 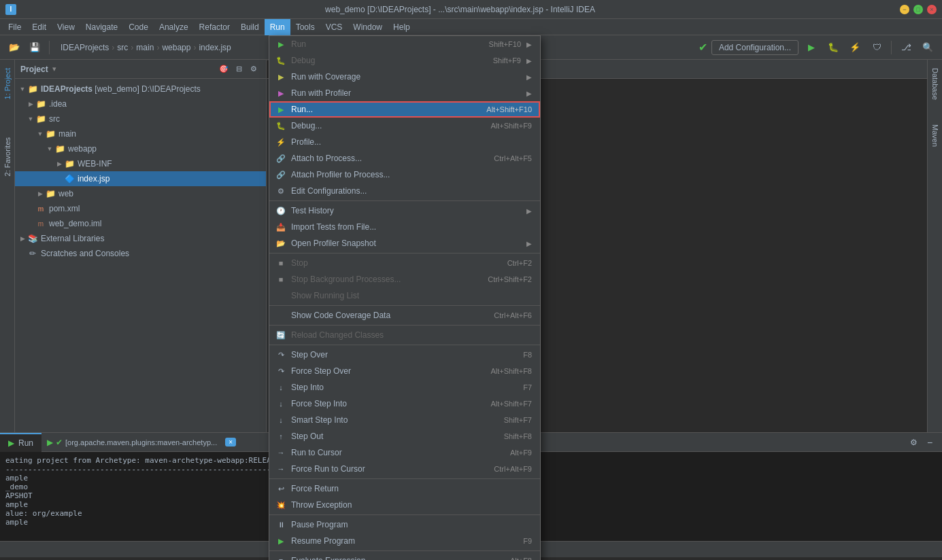 What do you see at coordinates (918, 10) in the screenshot?
I see `maximize-button: □` at bounding box center [918, 10].